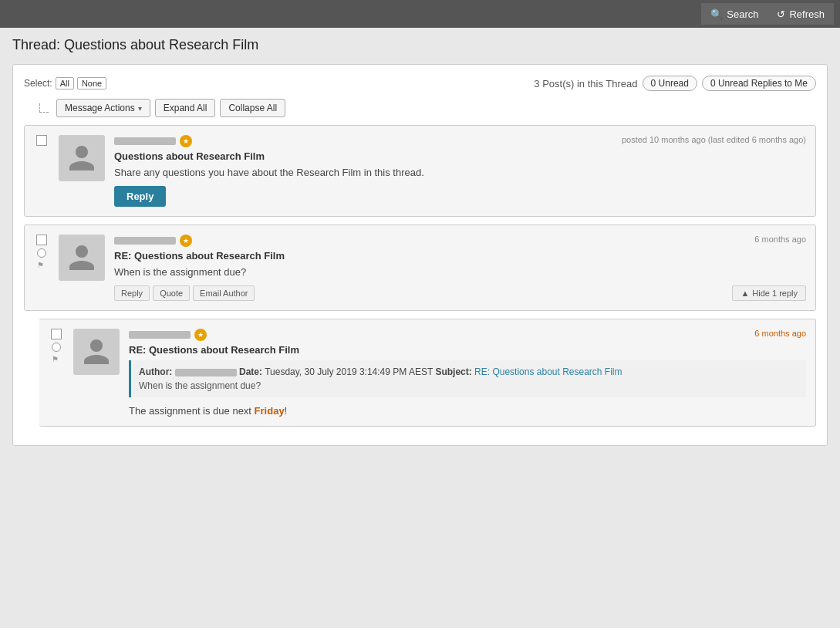  What do you see at coordinates (467, 410) in the screenshot?
I see `post-answer-3: The assignment is due next Friday!` at bounding box center [467, 410].